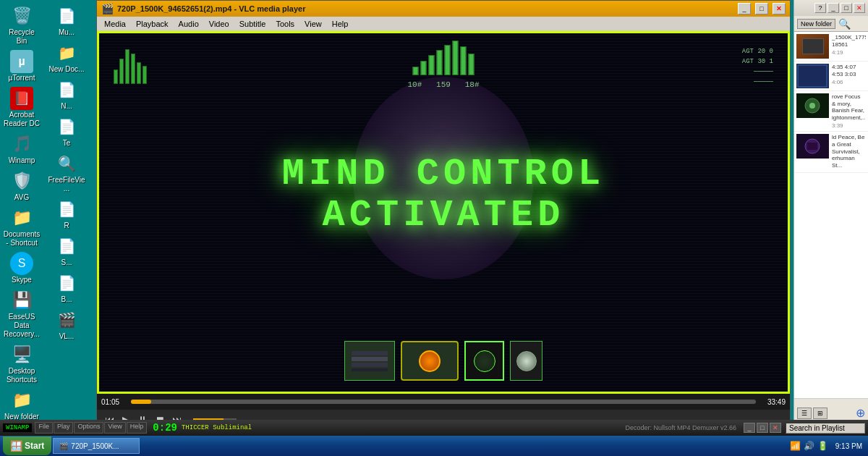  Describe the element at coordinates (141, 402) in the screenshot. I see `vlc-seekbar-fill` at that location.